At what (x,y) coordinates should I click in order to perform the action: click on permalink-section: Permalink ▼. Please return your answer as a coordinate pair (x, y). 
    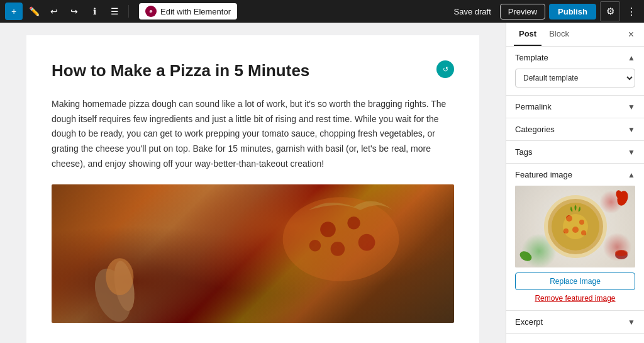
    Looking at the image, I should click on (575, 107).